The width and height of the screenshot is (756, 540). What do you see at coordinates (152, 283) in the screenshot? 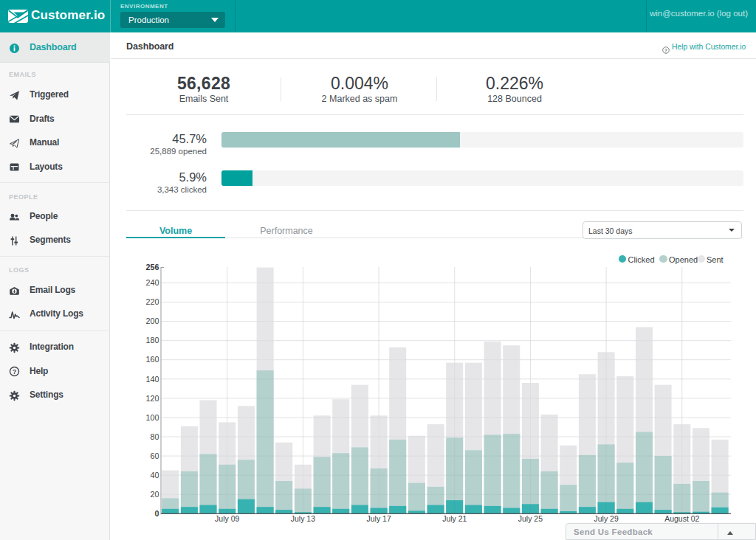
I see `svg-text: 240` at bounding box center [152, 283].